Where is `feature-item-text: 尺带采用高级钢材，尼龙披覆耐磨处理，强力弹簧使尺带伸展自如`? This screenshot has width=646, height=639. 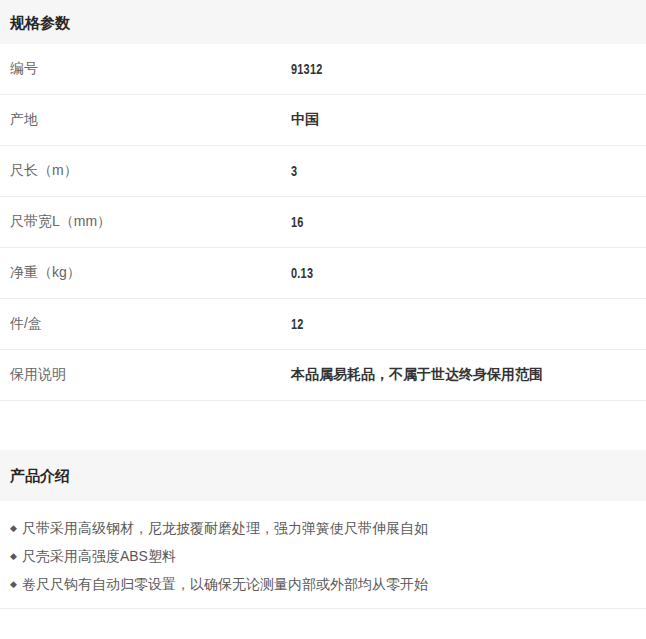
feature-item-text: 尺带采用高级钢材，尼龙披覆耐磨处理，强力弹簧使尺带伸展自如 is located at coordinates (225, 528).